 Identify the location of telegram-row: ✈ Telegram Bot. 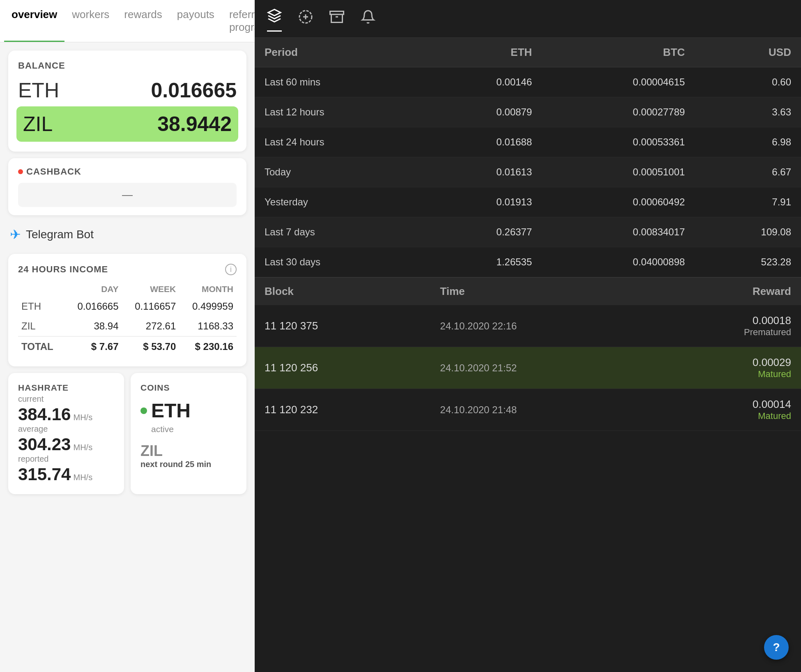
(127, 235).